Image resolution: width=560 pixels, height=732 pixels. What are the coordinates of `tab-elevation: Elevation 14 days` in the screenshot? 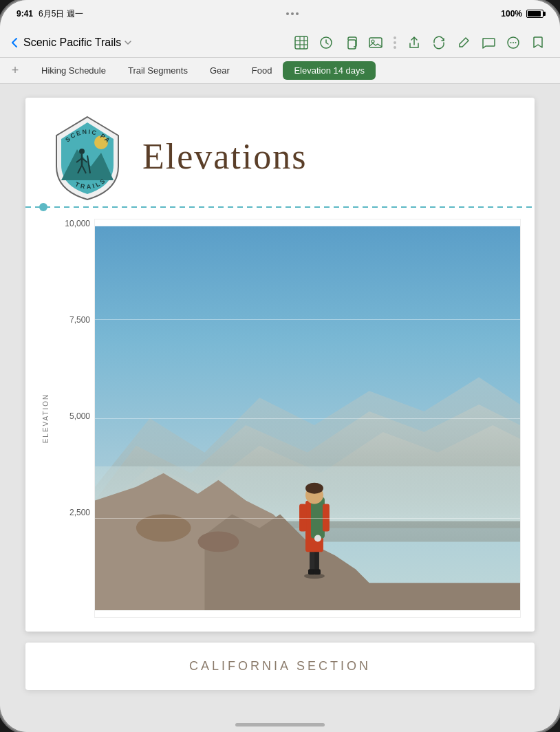 It's located at (329, 70).